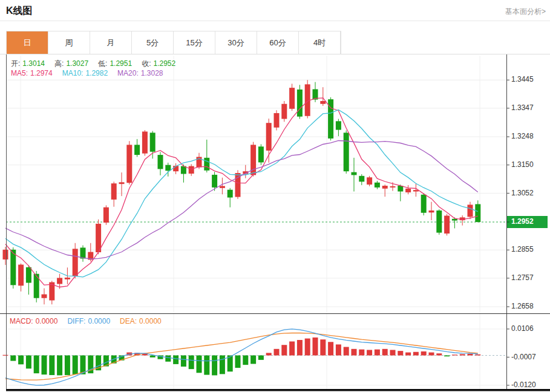 This screenshot has width=550, height=392. I want to click on timeframe-tabs: 日周月5分15分30分60分4时, so click(174, 42).